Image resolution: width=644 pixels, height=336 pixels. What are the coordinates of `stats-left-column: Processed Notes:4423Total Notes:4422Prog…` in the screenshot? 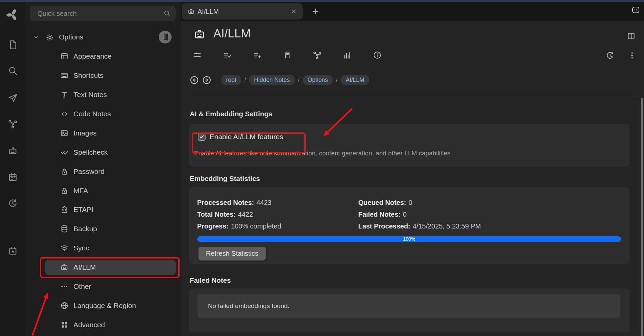 It's located at (239, 214).